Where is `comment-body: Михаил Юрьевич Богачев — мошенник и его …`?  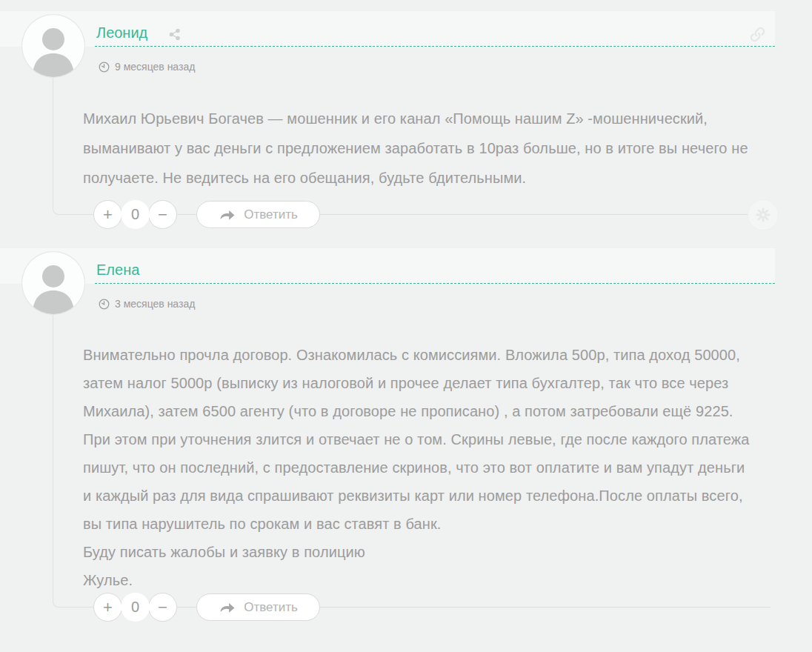 comment-body: Михаил Юрьевич Богачев — мошенник и его … is located at coordinates (418, 148).